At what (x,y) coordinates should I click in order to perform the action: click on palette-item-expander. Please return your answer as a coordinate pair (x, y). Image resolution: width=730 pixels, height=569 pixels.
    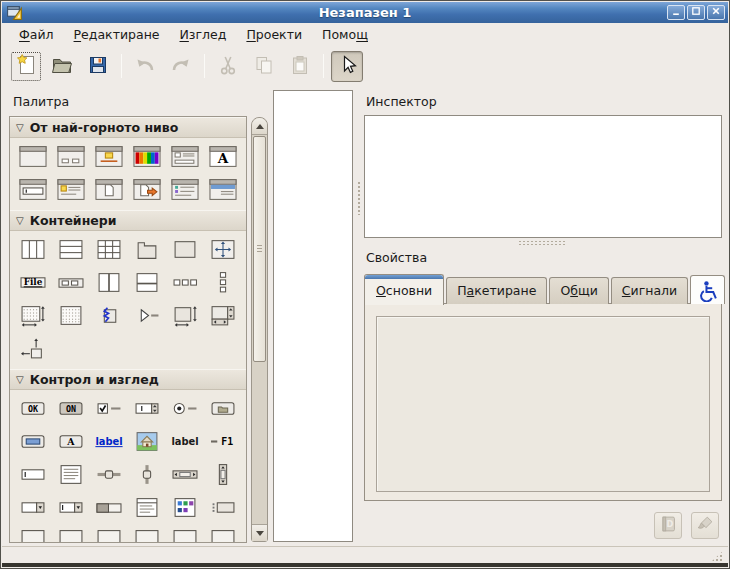
    Looking at the image, I should click on (147, 316).